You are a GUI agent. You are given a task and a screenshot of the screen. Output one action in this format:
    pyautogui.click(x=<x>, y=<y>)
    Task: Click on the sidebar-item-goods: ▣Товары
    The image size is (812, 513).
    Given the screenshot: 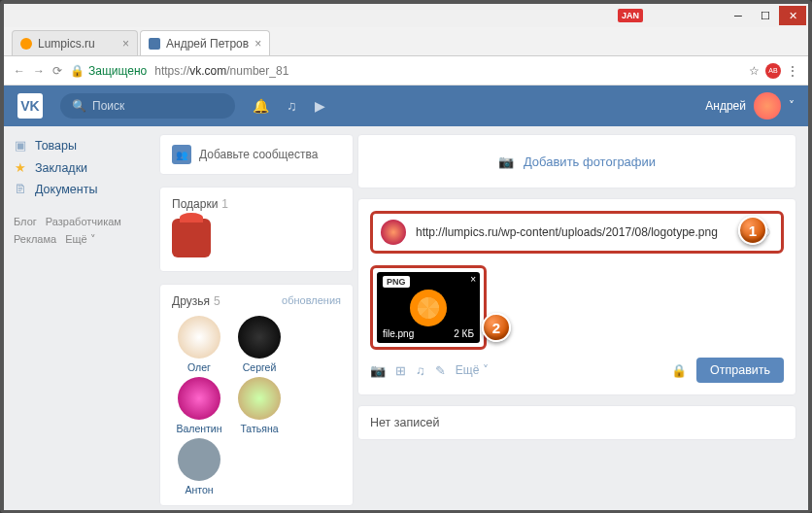 What is the action you would take?
    pyautogui.click(x=82, y=146)
    